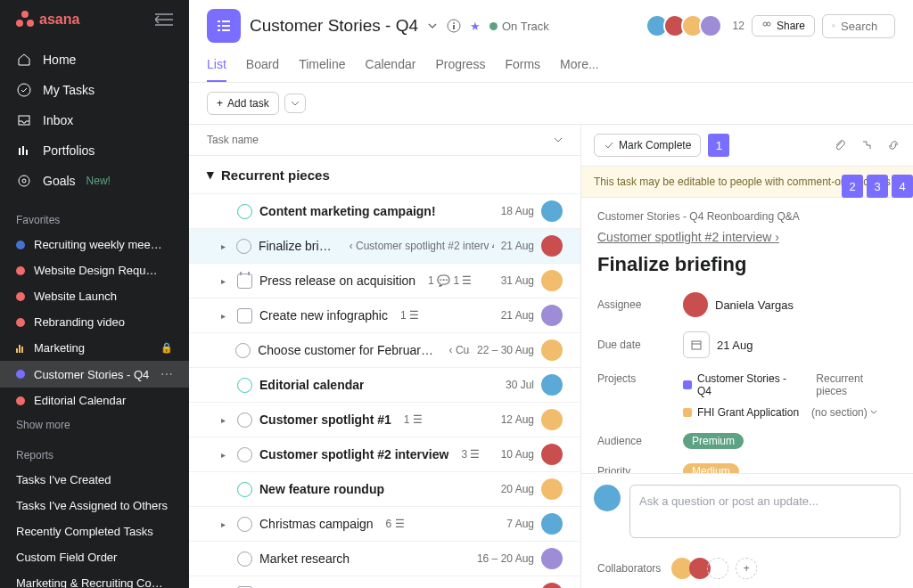 The height and width of the screenshot is (588, 913). Describe the element at coordinates (765, 511) in the screenshot. I see `comment-input: Ask a question or post an update...` at that location.